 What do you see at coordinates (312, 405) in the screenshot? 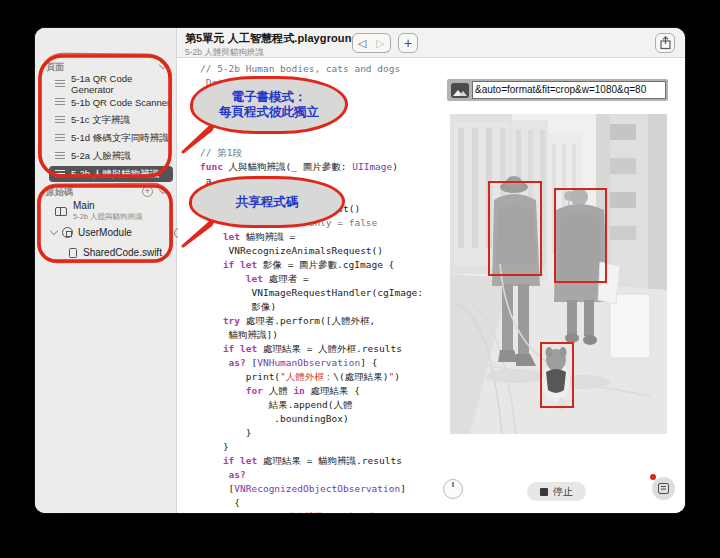
I see `code-line: 結果.append(人體` at bounding box center [312, 405].